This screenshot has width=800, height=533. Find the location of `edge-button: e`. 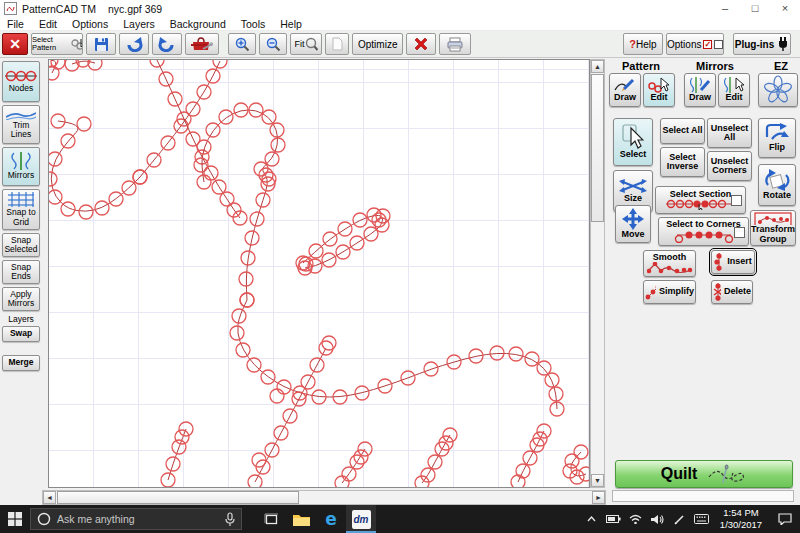

edge-button: e is located at coordinates (331, 519).